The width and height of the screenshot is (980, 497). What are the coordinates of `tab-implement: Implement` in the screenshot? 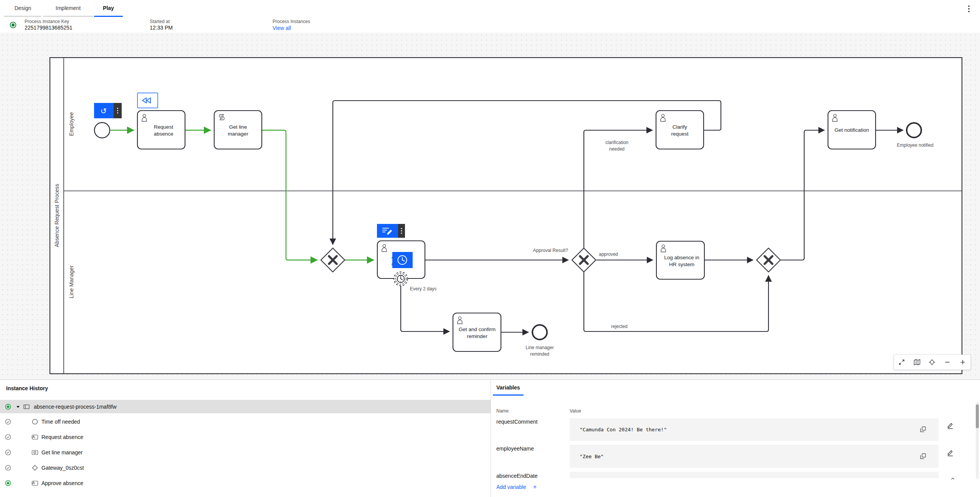 It's located at (68, 8).